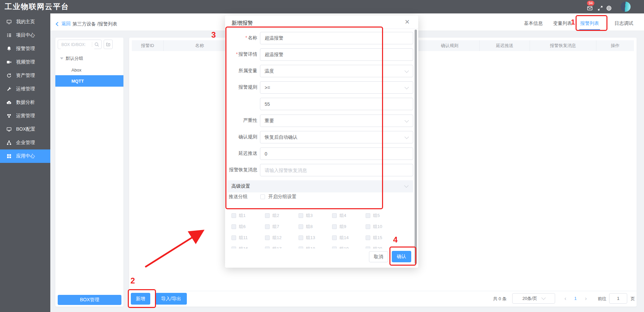 This screenshot has height=312, width=644. Describe the element at coordinates (108, 44) in the screenshot. I see `add-group-button` at that location.